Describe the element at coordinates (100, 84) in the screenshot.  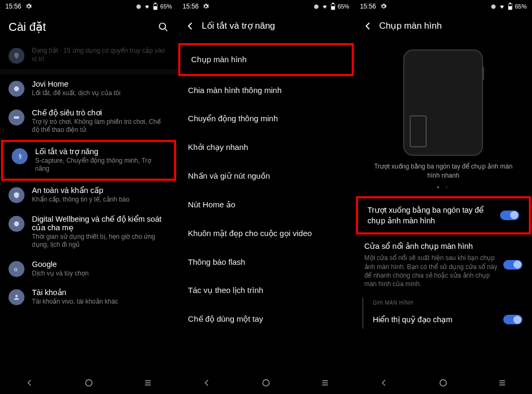
I see `list-title: Jovi Home` at that location.